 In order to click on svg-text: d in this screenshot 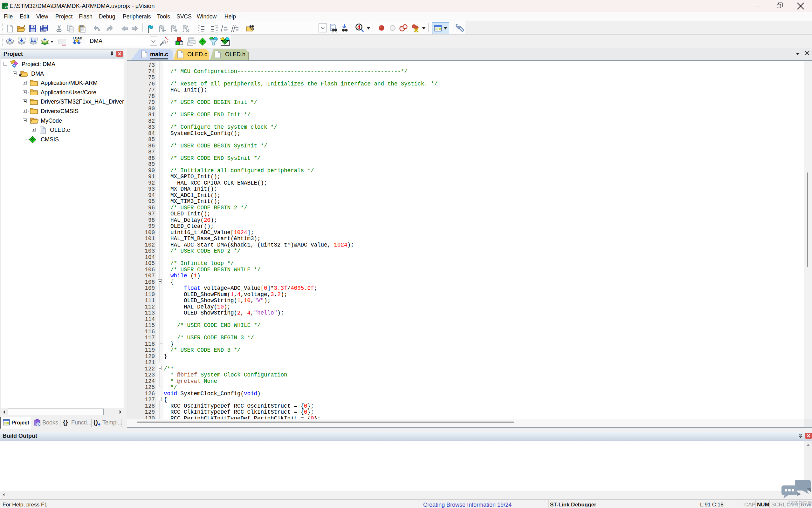, I will do `click(359, 27)`.